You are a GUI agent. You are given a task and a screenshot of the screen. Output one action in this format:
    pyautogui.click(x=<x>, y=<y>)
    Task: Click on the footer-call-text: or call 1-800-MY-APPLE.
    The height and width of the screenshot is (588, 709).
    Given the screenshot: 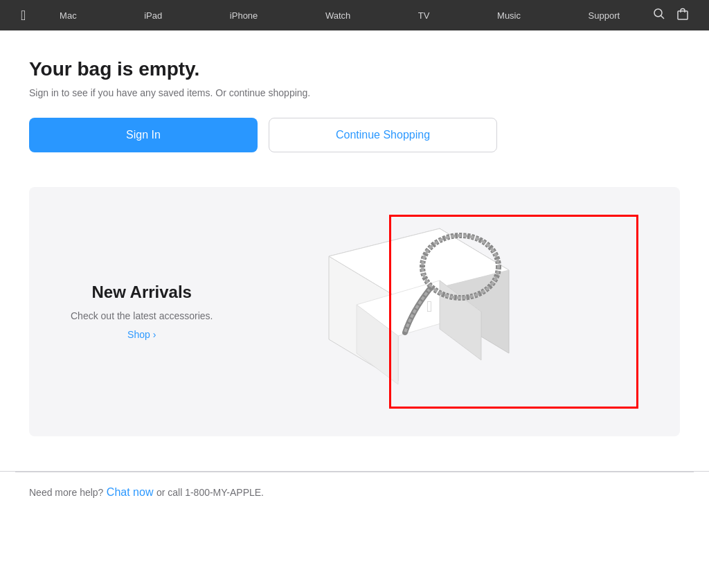 What is the action you would take?
    pyautogui.click(x=210, y=492)
    